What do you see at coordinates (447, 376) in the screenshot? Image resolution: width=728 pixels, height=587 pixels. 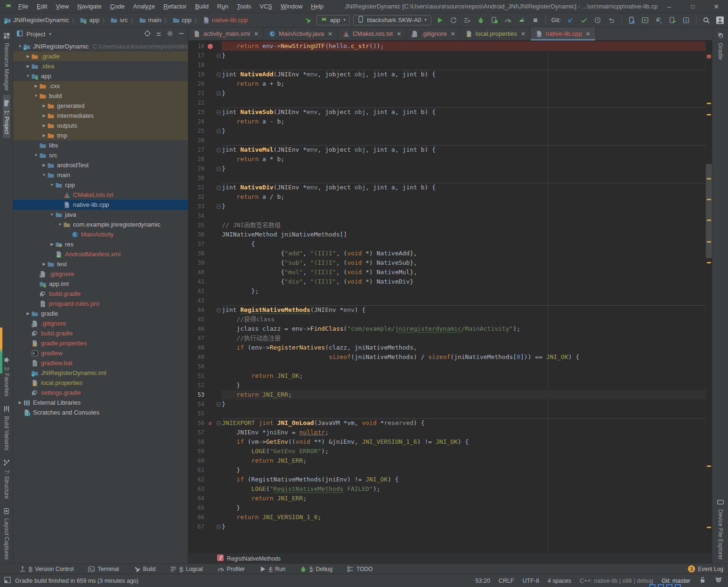 I see `code-line-51: 51 return JNI_OK;` at bounding box center [447, 376].